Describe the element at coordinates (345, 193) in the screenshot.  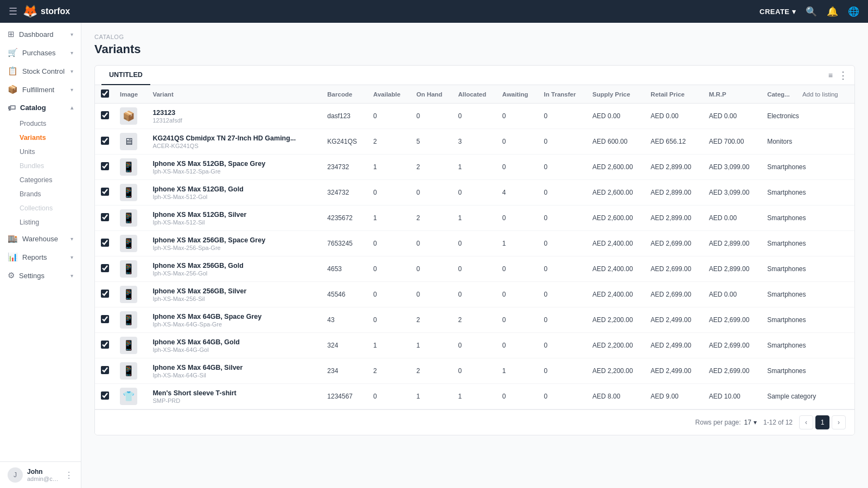
I see `row-barcode: 324732` at that location.